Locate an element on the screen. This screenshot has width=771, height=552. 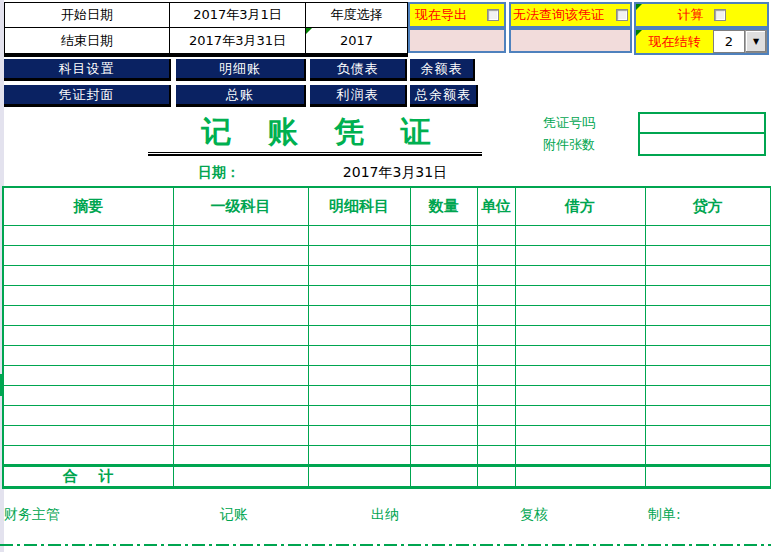
nav-button-detail-ledger: 明细账 is located at coordinates (241, 70).